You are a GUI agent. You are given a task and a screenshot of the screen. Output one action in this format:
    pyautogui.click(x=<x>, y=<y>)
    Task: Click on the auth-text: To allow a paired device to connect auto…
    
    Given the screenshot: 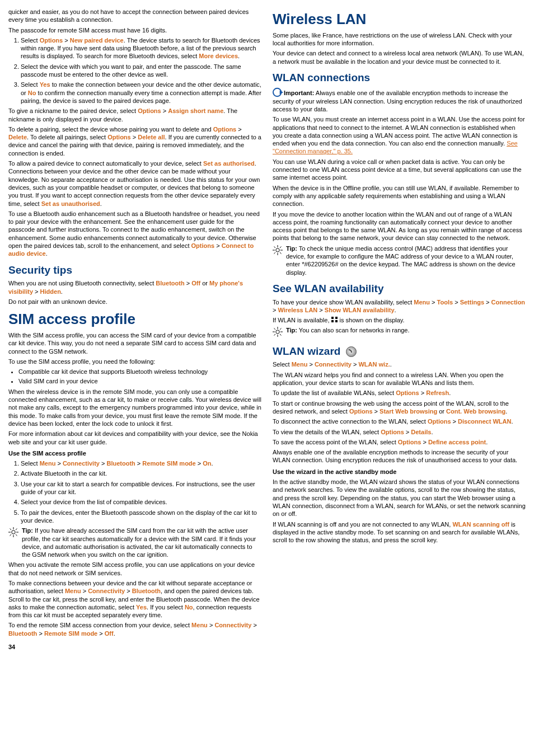 What is the action you would take?
    pyautogui.click(x=135, y=184)
    